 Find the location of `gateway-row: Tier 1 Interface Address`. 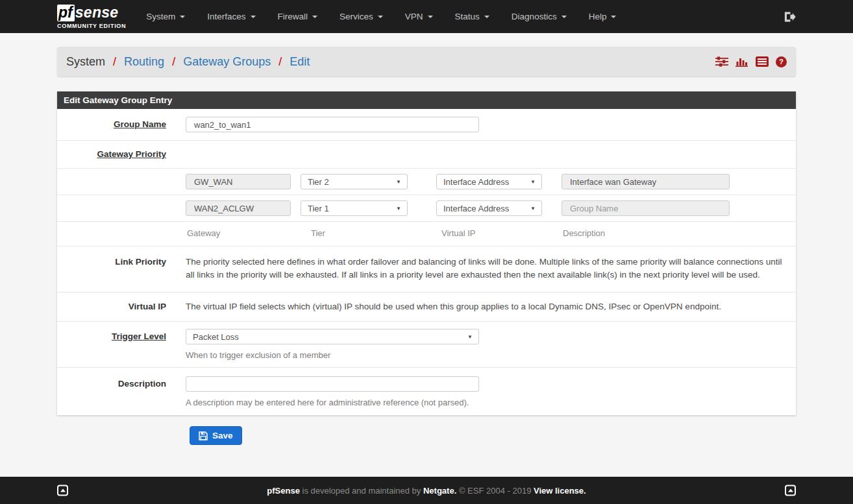

gateway-row: Tier 1 Interface Address is located at coordinates (426, 209).